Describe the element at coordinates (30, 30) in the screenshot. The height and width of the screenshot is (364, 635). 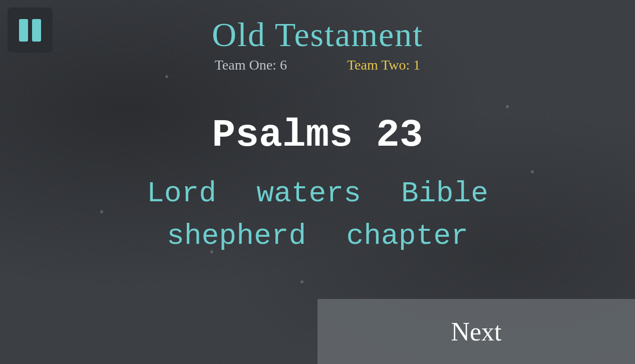
I see `pause-button` at that location.